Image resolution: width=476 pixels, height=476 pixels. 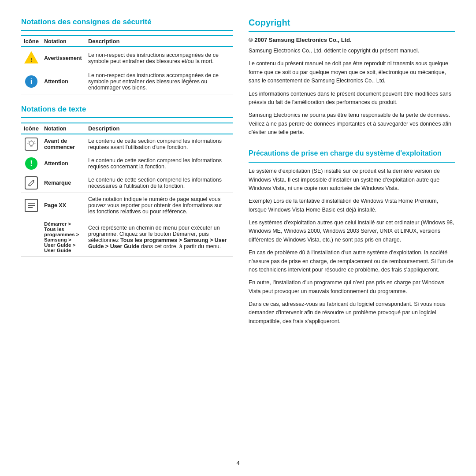 What do you see at coordinates (63, 41) in the screenshot?
I see `col-header-notation-1: Notation` at bounding box center [63, 41].